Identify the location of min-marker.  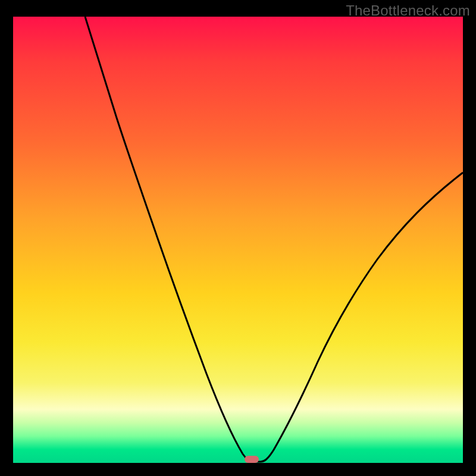
(252, 459).